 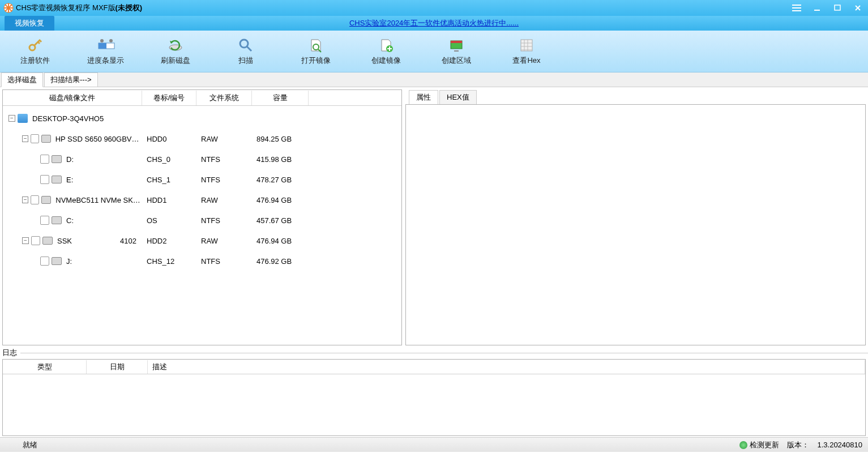 What do you see at coordinates (434, 52) in the screenshot?
I see `toolbar: 注册软件 进度条显示 刷新磁盘 扫描 打开镜像 创建镜像 创建区域 查看Hex` at bounding box center [434, 52].